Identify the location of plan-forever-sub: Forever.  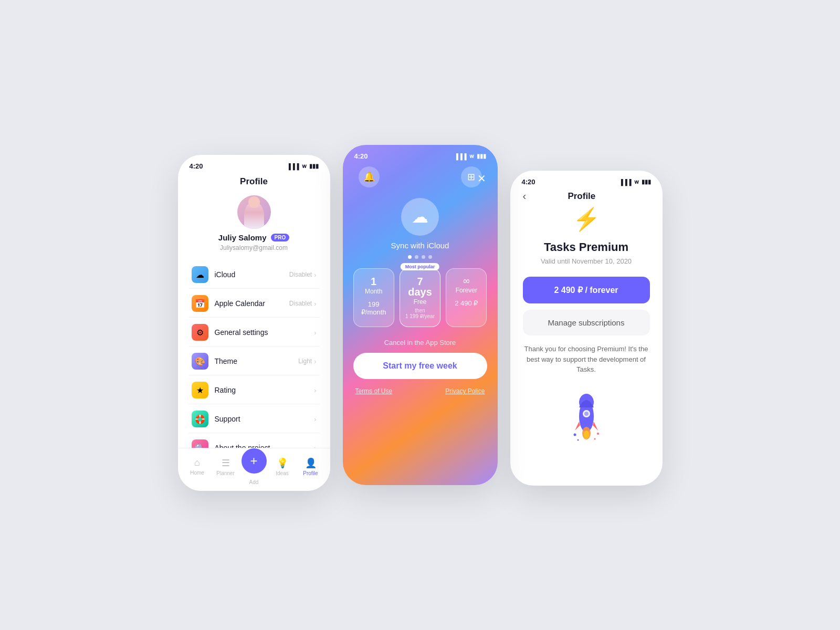
(466, 290).